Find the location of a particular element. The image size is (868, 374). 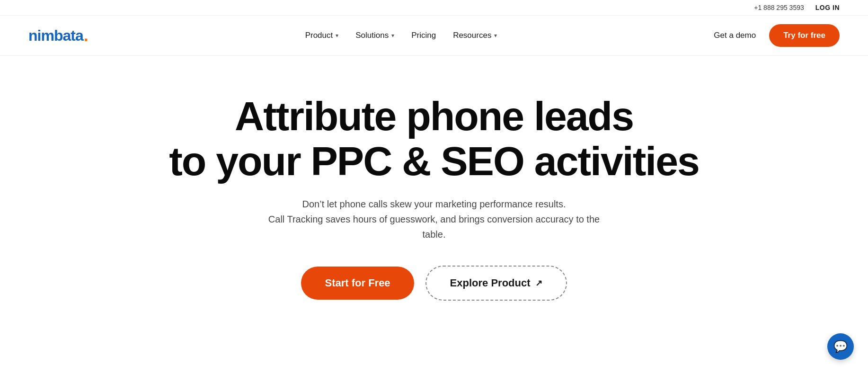

logo-text: nimbata is located at coordinates (56, 36).